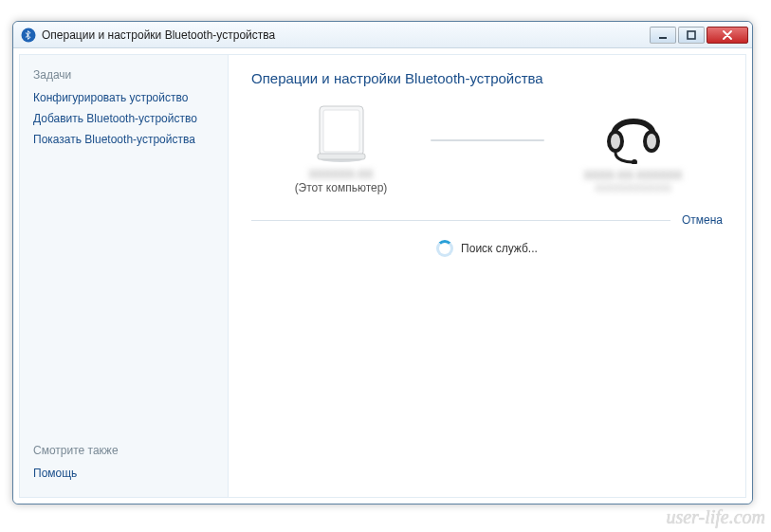  Describe the element at coordinates (461, 220) in the screenshot. I see `divider-line` at that location.